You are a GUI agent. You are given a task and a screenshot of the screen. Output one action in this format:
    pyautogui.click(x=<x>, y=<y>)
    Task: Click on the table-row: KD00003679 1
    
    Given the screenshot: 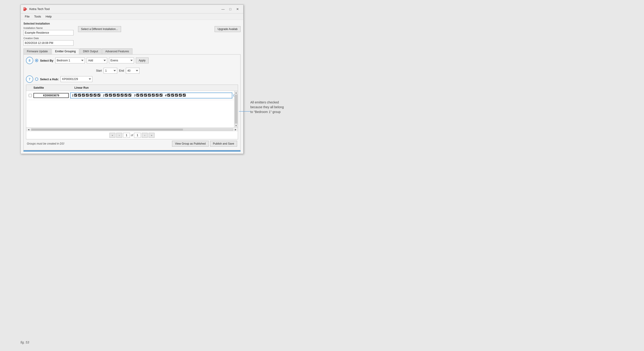 What is the action you would take?
    pyautogui.click(x=132, y=95)
    